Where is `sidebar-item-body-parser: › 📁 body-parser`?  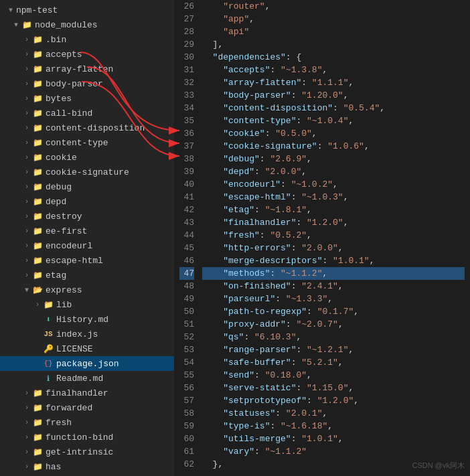 sidebar-item-body-parser: › 📁 body-parser is located at coordinates (87, 84).